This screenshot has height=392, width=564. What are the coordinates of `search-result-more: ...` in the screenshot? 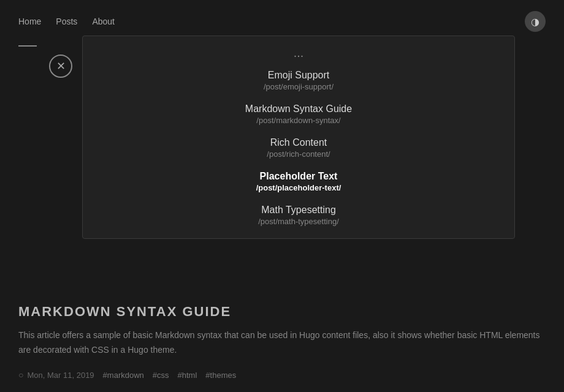 It's located at (299, 53).